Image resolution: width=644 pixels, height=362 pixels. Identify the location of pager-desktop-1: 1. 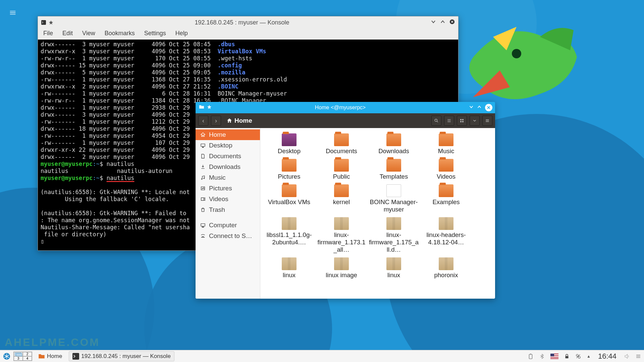
(18, 354).